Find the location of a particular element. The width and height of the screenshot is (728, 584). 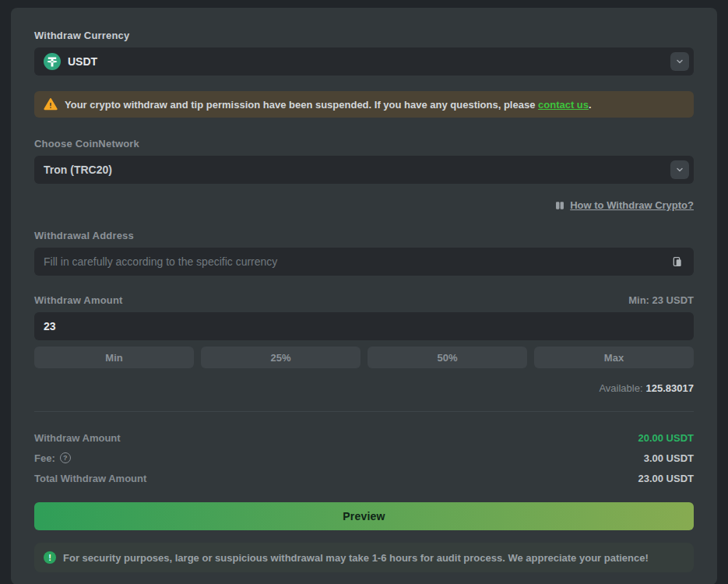

howto-link-row: How to Withdraw Crypto? is located at coordinates (364, 206).